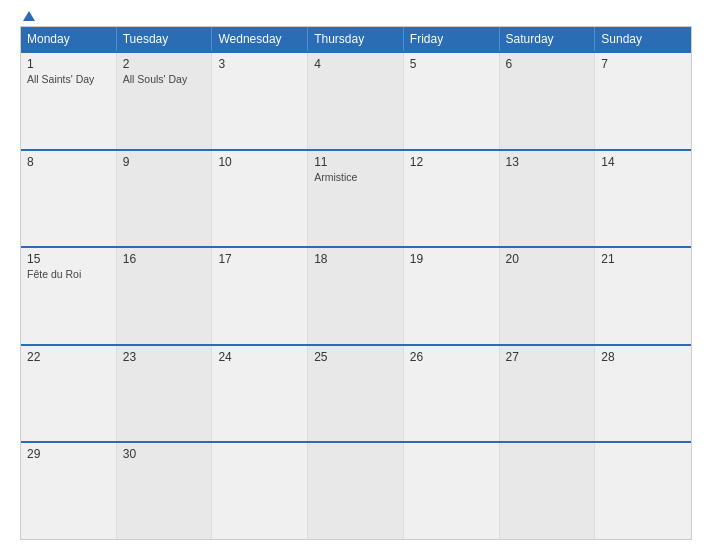 This screenshot has width=712, height=550. Describe the element at coordinates (452, 39) in the screenshot. I see `day-header-friday: Friday` at that location.